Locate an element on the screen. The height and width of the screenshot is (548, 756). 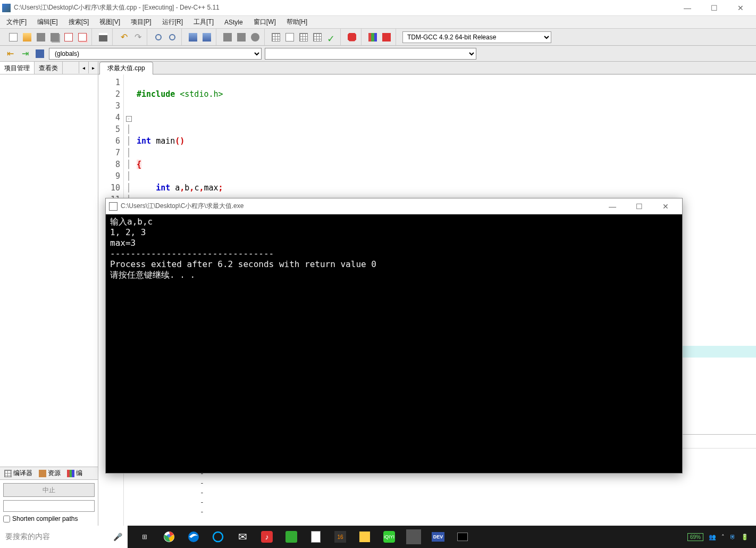
app-icon is located at coordinates (6, 8).